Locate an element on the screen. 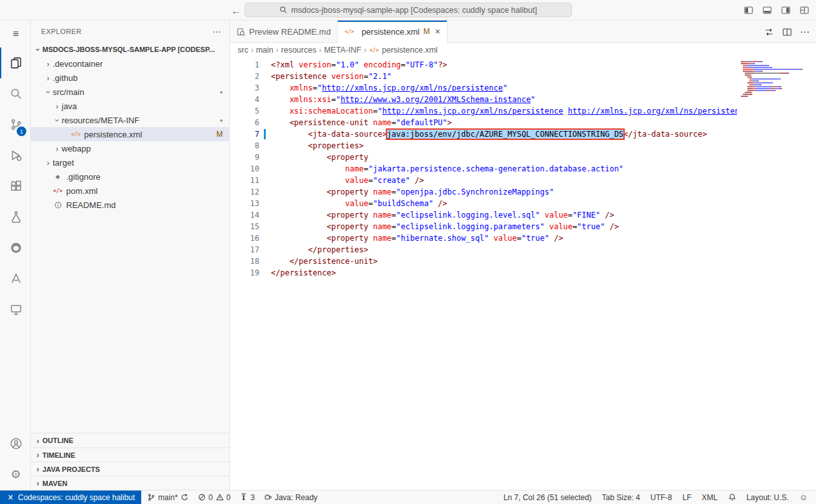  eol-indicator: LF is located at coordinates (687, 497).